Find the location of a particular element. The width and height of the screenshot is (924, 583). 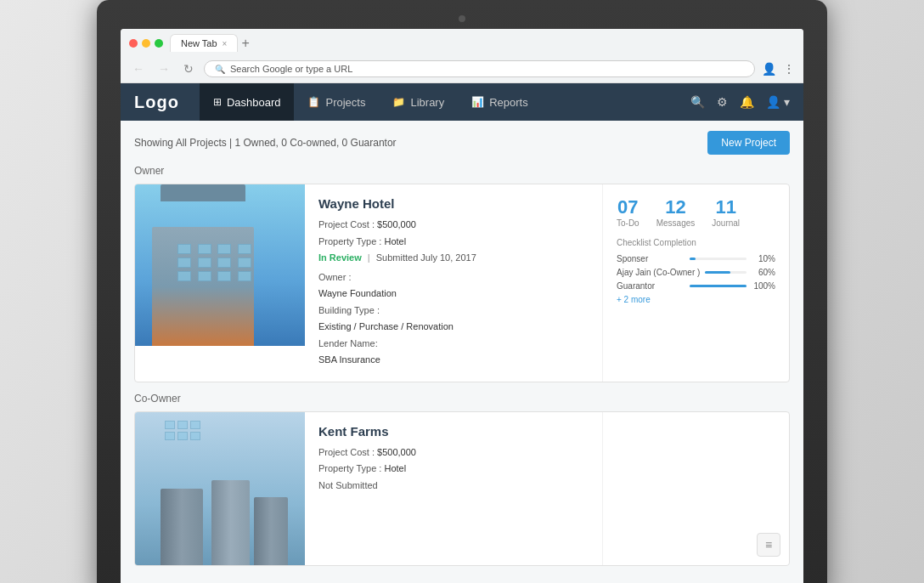

checklist-item-sponser: Sponser 10% is located at coordinates (696, 258).